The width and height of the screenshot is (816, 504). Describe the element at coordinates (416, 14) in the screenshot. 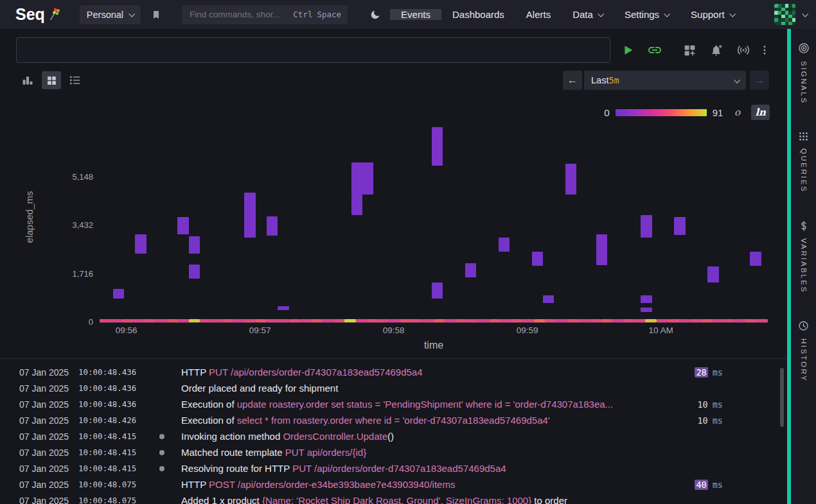

I see `nav-item-events: Events` at that location.